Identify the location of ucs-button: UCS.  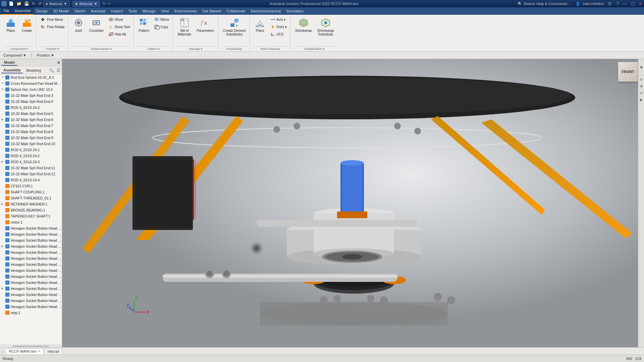
(278, 34).